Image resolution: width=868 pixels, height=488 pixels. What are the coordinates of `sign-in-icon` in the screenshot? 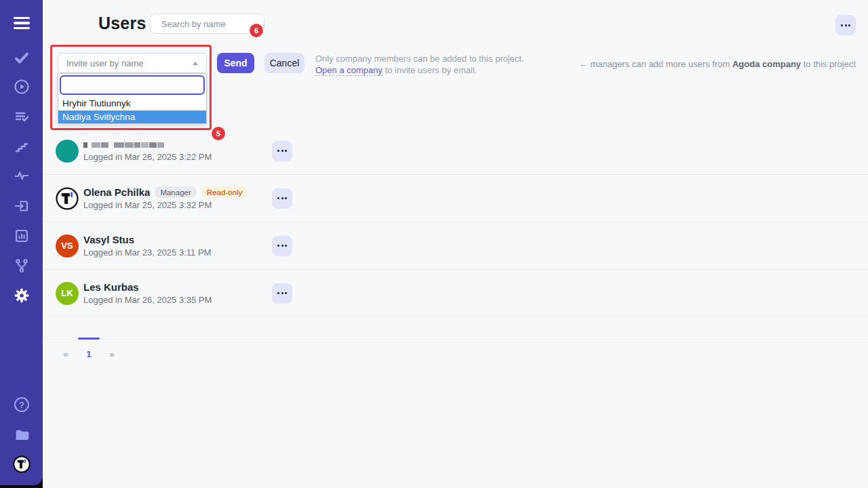 It's located at (22, 206).